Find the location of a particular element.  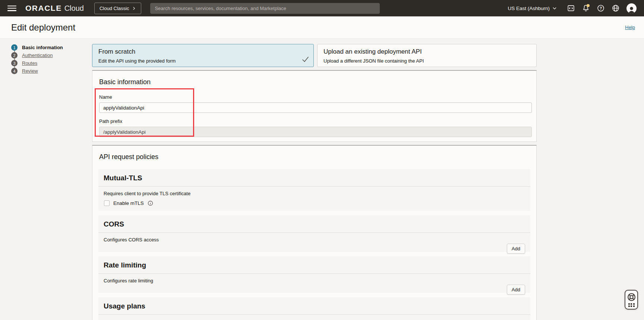

name-input is located at coordinates (315, 108).